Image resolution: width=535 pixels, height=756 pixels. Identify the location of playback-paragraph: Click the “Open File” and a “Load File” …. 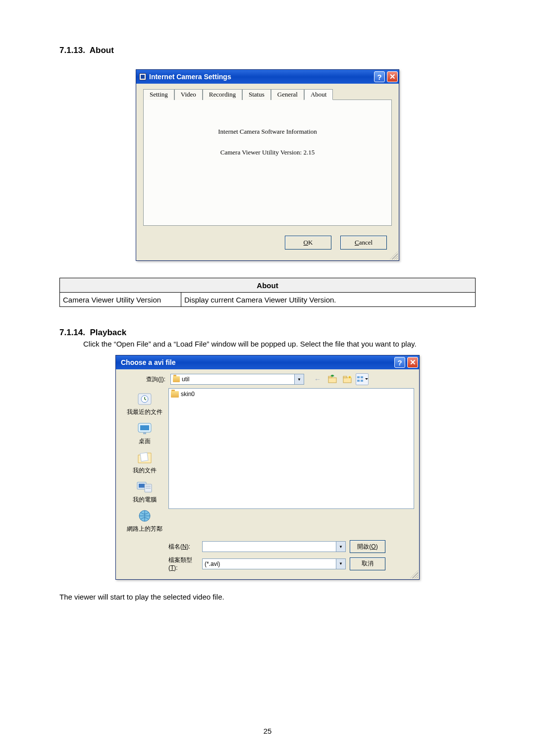
(279, 344).